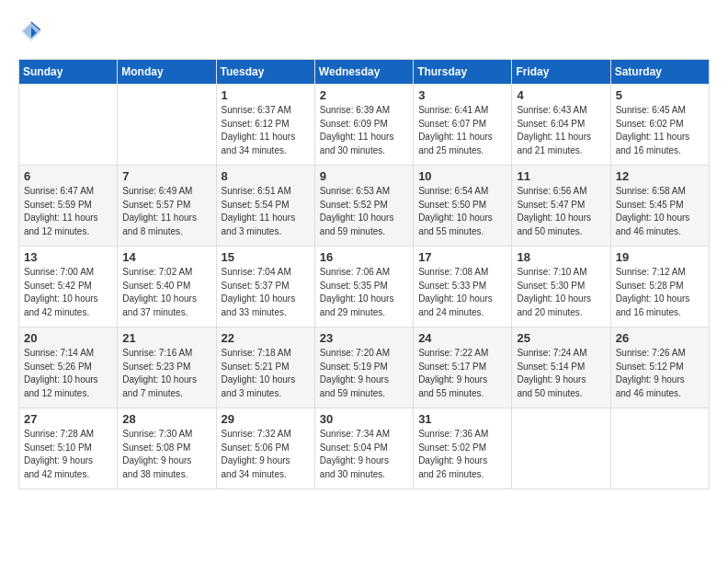 This screenshot has height=563, width=728. Describe the element at coordinates (364, 293) in the screenshot. I see `cell-content: Sunrise: 7:06 AM Sunset: 5:35 PM Dayligh…` at that location.